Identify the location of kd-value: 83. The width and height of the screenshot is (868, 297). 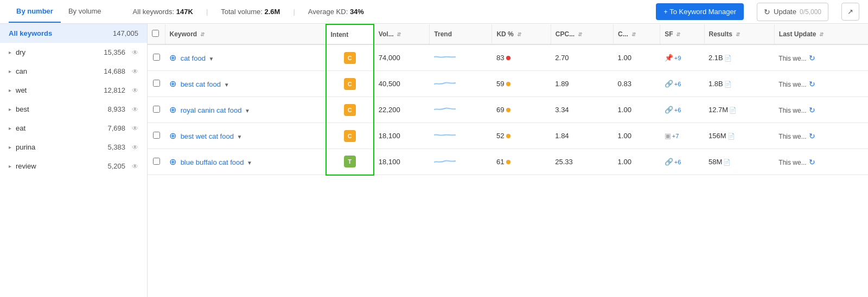
(500, 57).